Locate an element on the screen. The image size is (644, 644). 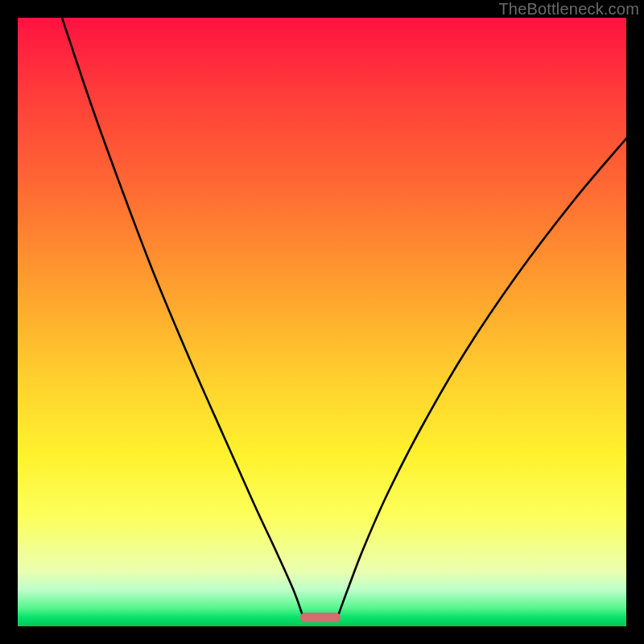
watermark-text: TheBottleneck.com is located at coordinates (568, 10).